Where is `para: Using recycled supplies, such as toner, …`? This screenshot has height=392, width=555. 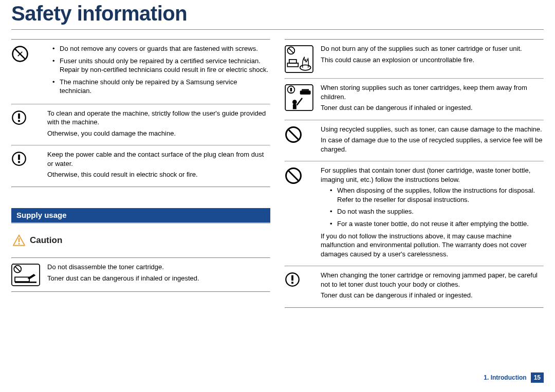 para: Using recycled supplies, such as toner, … is located at coordinates (432, 129).